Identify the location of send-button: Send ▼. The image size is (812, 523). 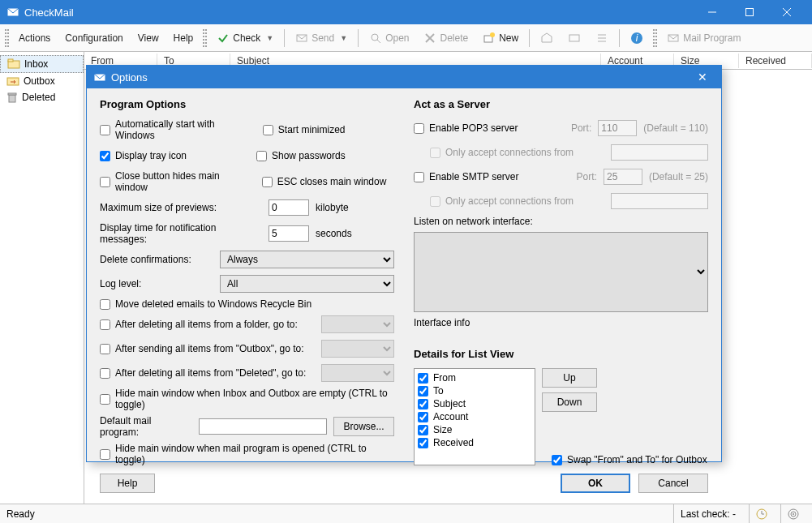
(321, 38).